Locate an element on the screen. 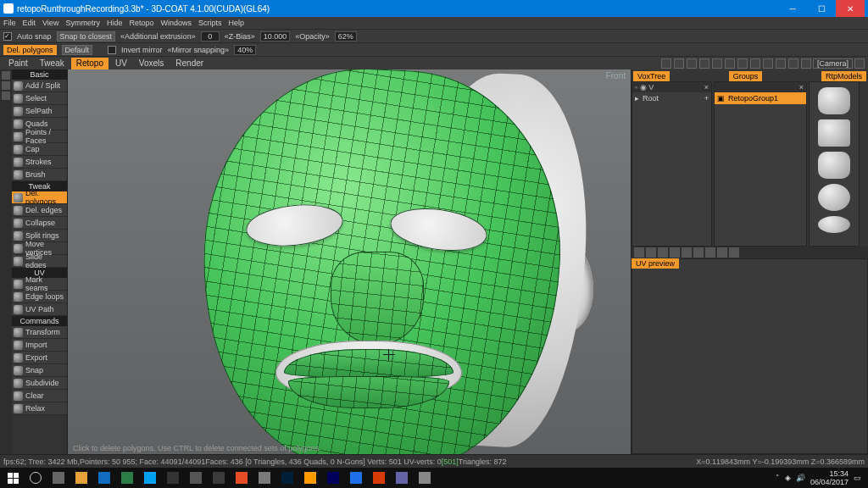  tool-collapse: Collapse is located at coordinates (39, 224).